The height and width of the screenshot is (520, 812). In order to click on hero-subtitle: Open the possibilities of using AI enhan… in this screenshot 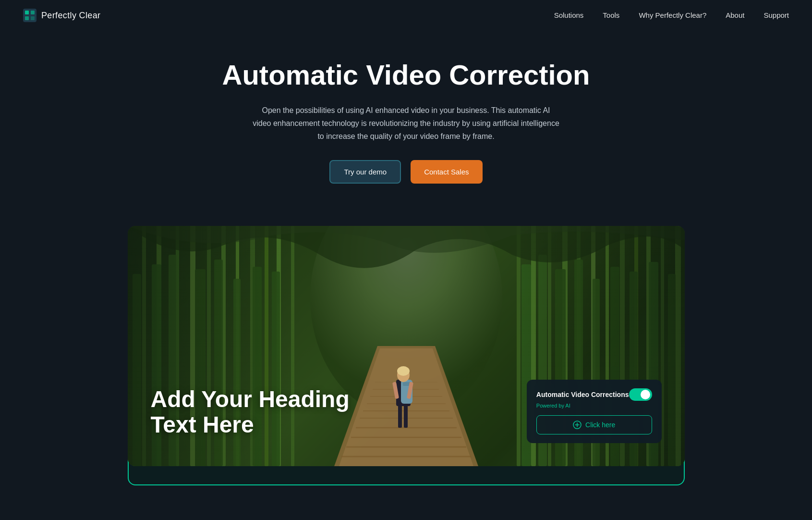, I will do `click(406, 124)`.